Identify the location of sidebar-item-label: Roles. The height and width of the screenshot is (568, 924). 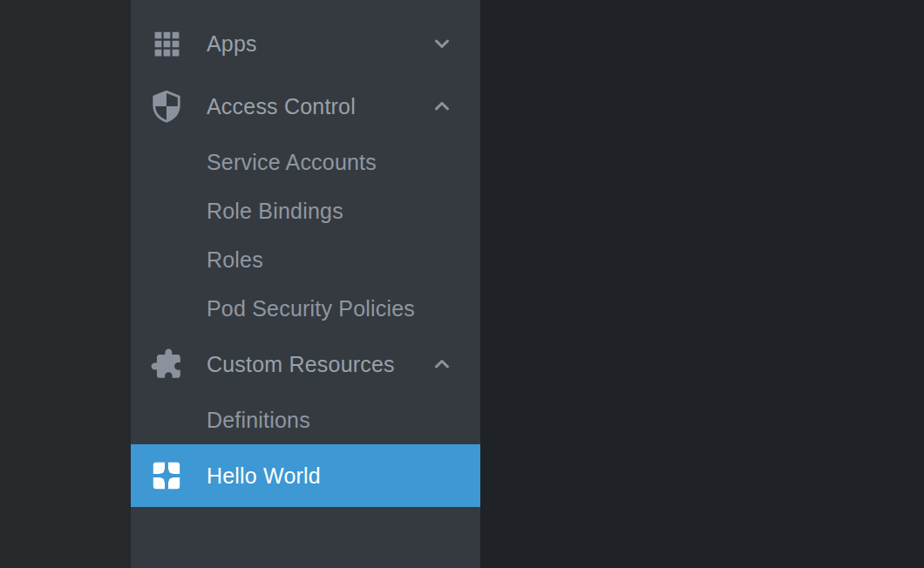
(235, 260).